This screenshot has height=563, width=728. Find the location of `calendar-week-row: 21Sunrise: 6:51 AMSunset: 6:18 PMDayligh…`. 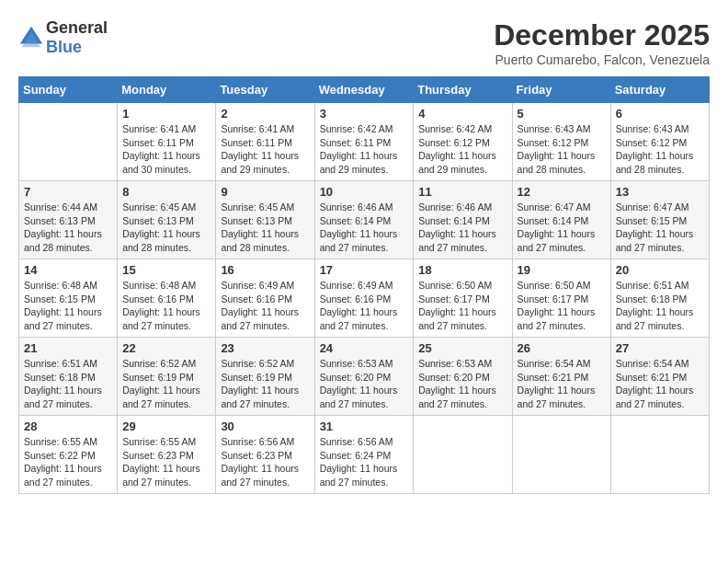

calendar-week-row: 21Sunrise: 6:51 AMSunset: 6:18 PMDayligh… is located at coordinates (364, 377).